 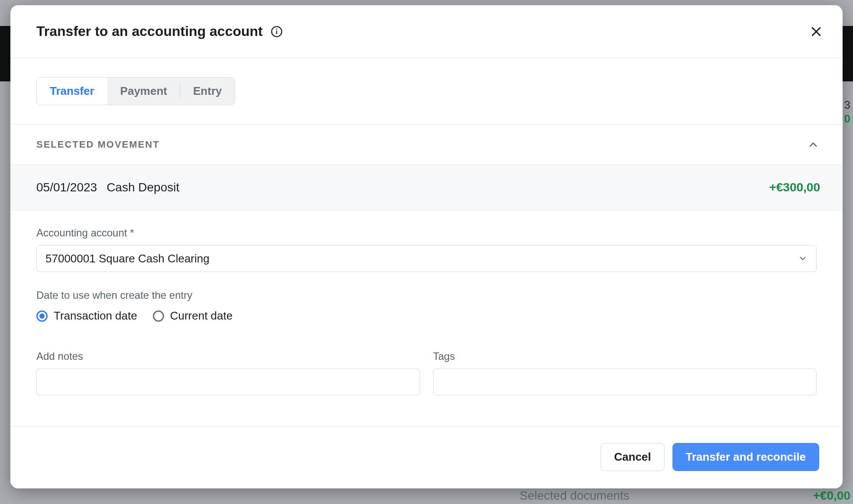 What do you see at coordinates (625, 356) in the screenshot?
I see `tags-label: Tags` at bounding box center [625, 356].